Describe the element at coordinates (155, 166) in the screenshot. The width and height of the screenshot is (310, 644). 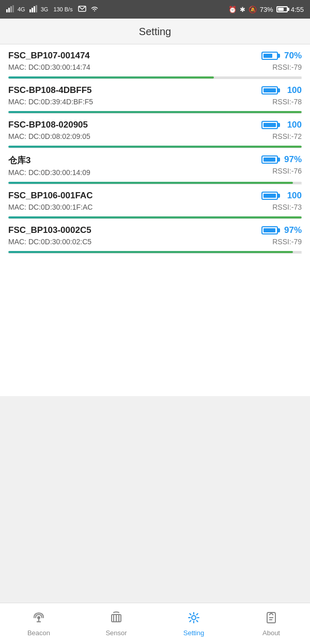
I see `device-item: 仓库3 MAC: DC:0D:30:00:14:09 97% RSSI:-76` at that location.